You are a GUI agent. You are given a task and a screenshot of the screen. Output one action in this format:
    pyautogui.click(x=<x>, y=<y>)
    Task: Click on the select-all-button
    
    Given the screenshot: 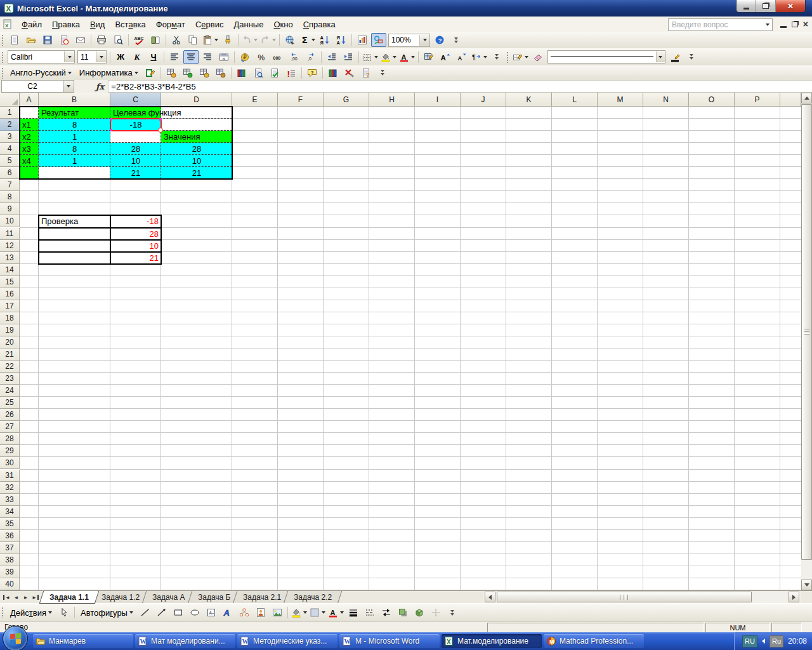 What is the action you would take?
    pyautogui.click(x=10, y=100)
    